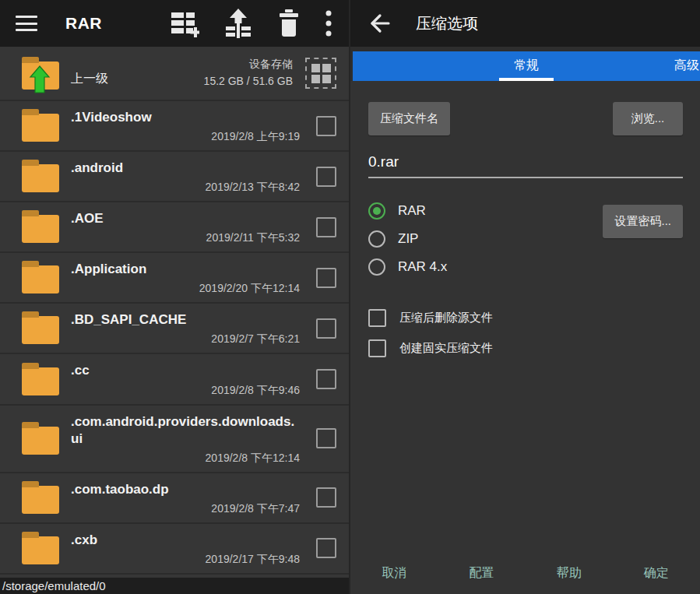  What do you see at coordinates (188, 219) in the screenshot?
I see `file-name: .AOE` at bounding box center [188, 219].